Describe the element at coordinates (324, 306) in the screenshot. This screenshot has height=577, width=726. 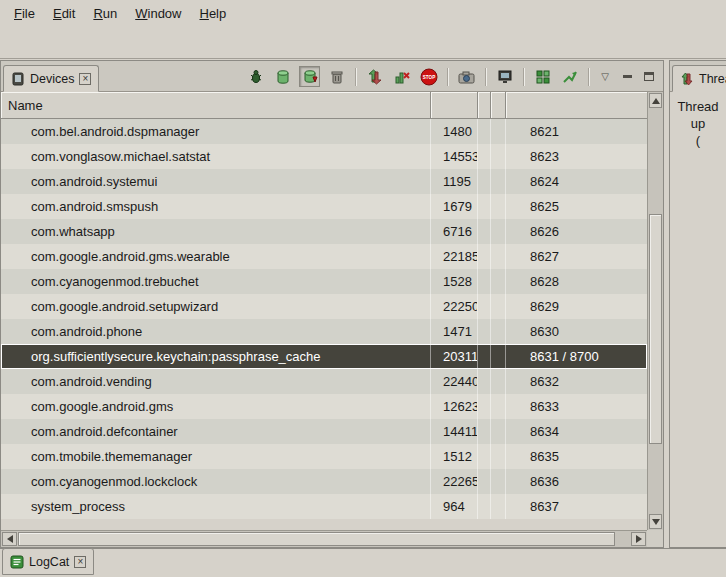
I see `table-row: com.google.android.setupwizard222508629` at that location.